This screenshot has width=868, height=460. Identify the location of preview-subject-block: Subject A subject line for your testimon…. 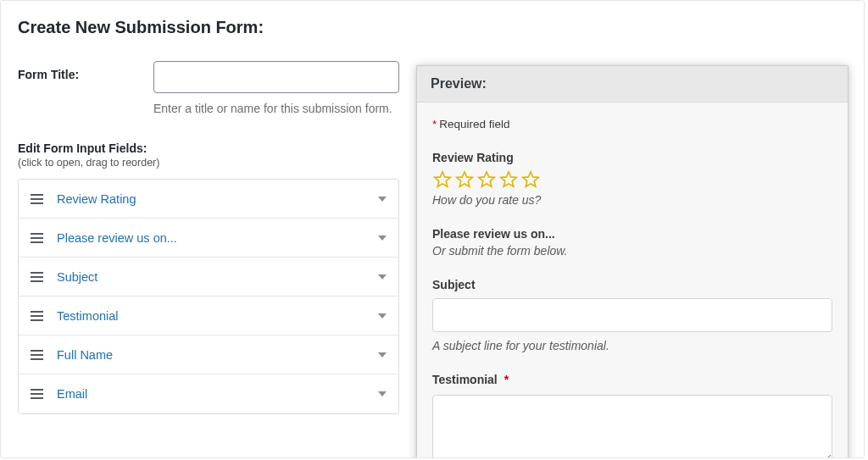
(632, 315).